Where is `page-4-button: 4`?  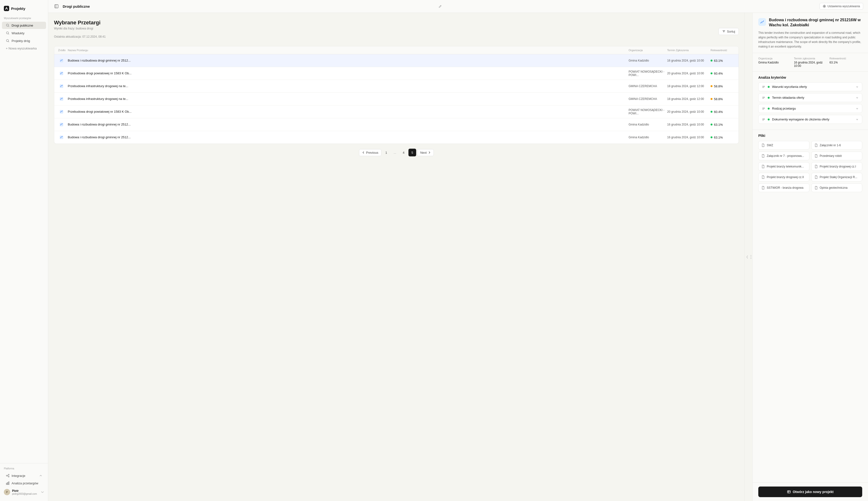
page-4-button: 4 is located at coordinates (404, 152).